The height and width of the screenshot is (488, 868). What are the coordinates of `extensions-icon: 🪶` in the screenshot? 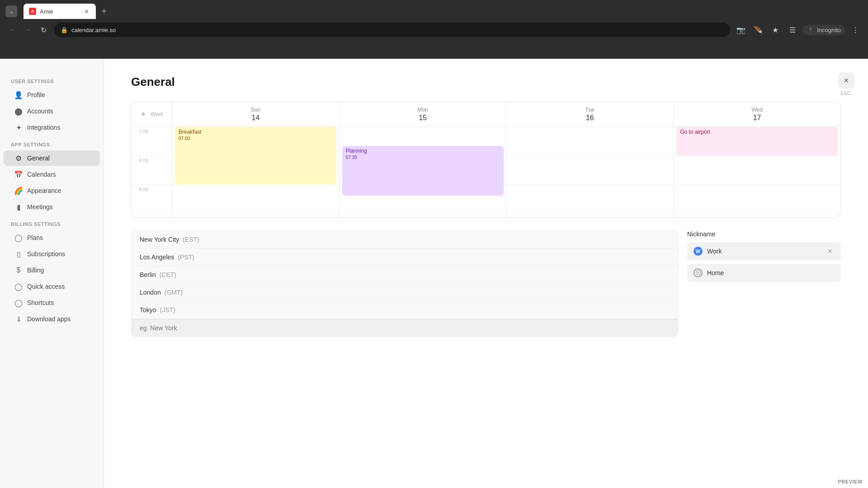 It's located at (758, 30).